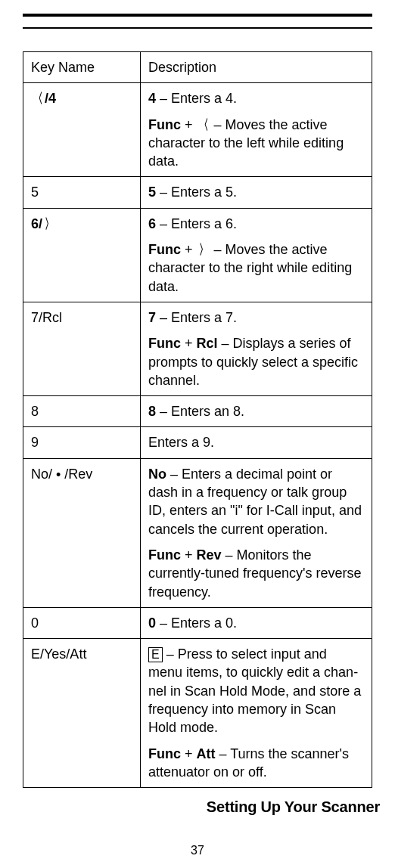 Image resolution: width=395 pixels, height=868 pixels. Describe the element at coordinates (256, 144) in the screenshot. I see `description-paragraph: Func + 〈 – Moves the active character to…` at that location.